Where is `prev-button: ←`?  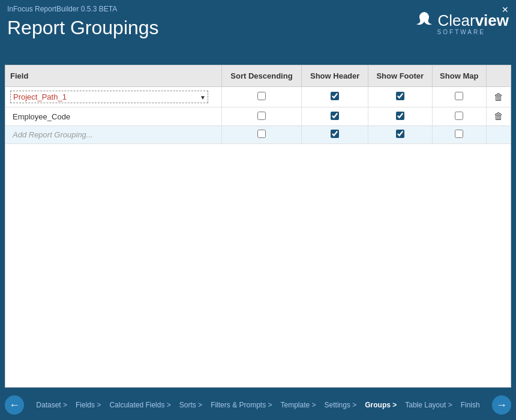 prev-button: ← is located at coordinates (14, 405).